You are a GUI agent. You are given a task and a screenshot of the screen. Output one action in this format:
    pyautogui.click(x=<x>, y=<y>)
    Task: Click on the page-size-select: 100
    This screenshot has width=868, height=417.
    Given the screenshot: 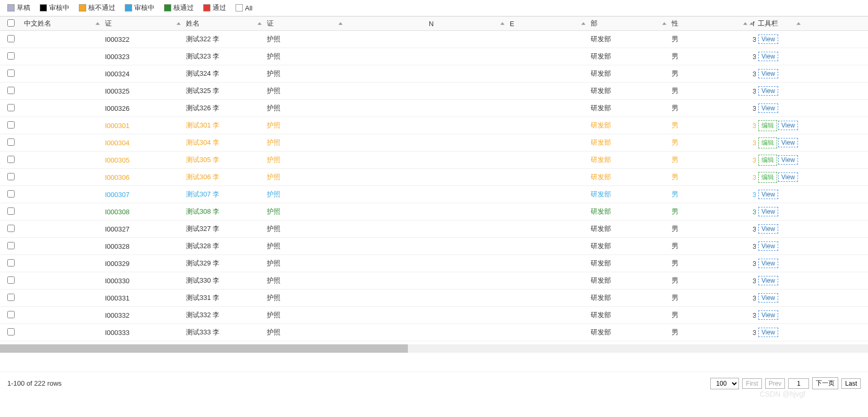 What is the action you would take?
    pyautogui.click(x=725, y=384)
    